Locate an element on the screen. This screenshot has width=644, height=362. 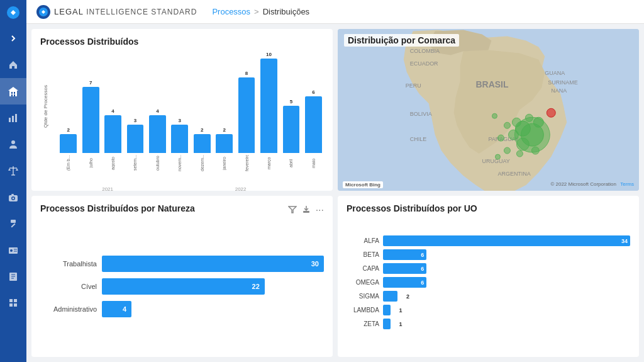
header: LEGAL INTELLIGENCE STANDARD Processos > … is located at coordinates (335, 12).